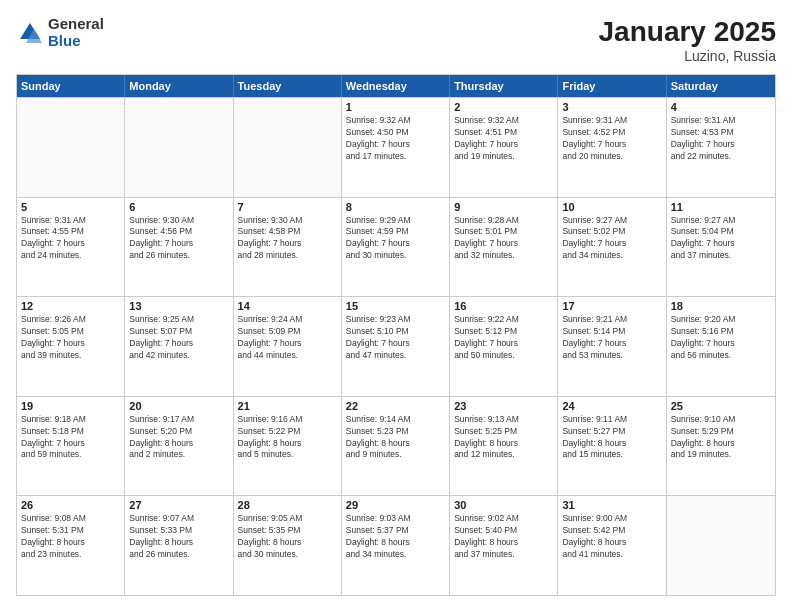 The height and width of the screenshot is (612, 792). What do you see at coordinates (71, 446) in the screenshot?
I see `day-cell-19: 19Sunrise: 9:18 AM Sunset: 5:18 PM Dayli…` at bounding box center [71, 446].